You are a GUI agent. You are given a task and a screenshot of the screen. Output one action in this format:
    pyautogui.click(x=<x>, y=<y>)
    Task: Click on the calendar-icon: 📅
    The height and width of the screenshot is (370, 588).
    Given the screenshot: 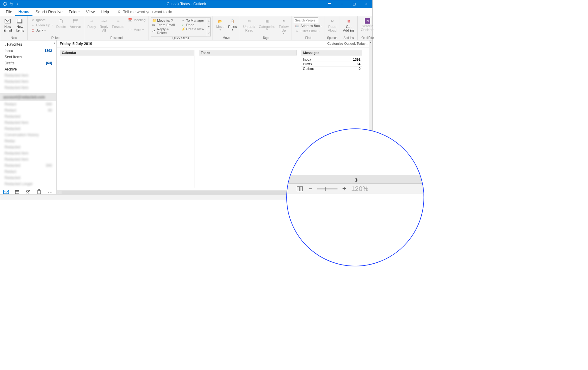 What is the action you would take?
    pyautogui.click(x=130, y=20)
    